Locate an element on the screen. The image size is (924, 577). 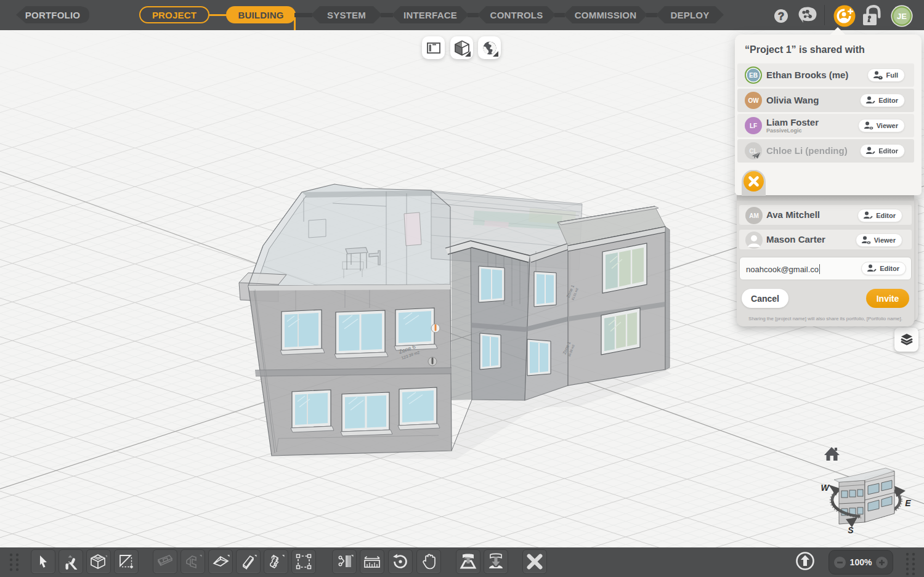
svg-text: E is located at coordinates (908, 503).